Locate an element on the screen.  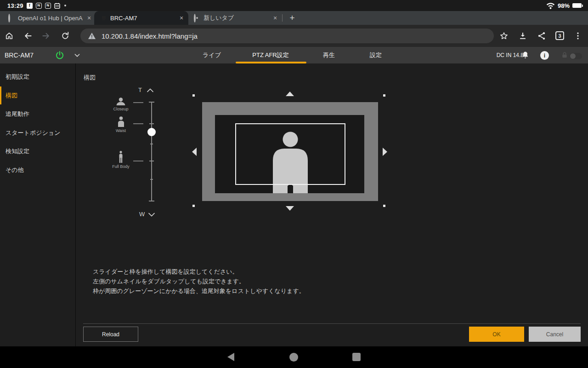
brc-am7-favicon-icon is located at coordinates (104, 18).